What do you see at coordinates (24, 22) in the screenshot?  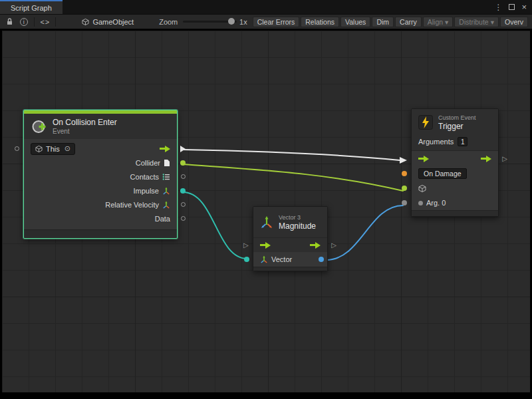 I see `info-button: i` at bounding box center [24, 22].